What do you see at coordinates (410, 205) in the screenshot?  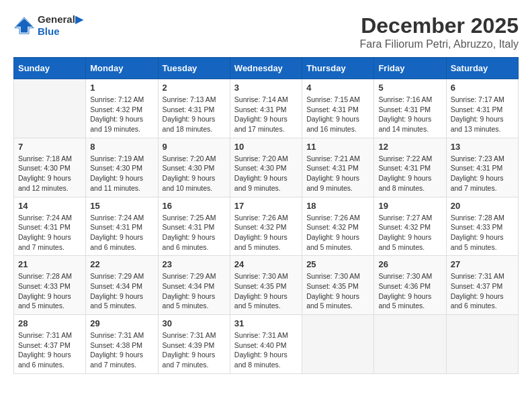 I see `day-number: 19` at bounding box center [410, 205].